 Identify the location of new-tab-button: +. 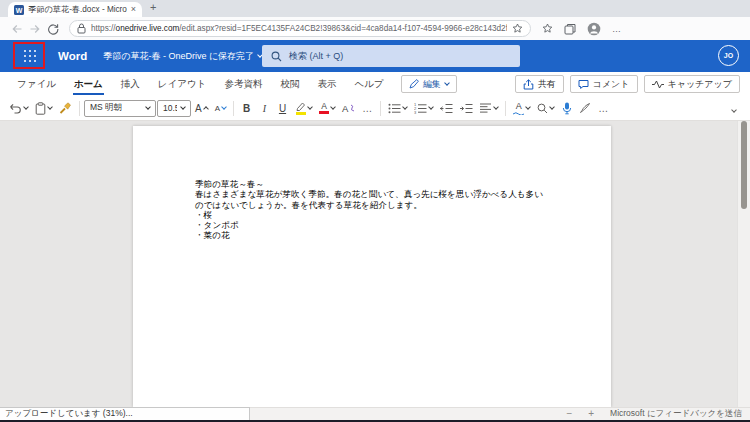
(153, 8).